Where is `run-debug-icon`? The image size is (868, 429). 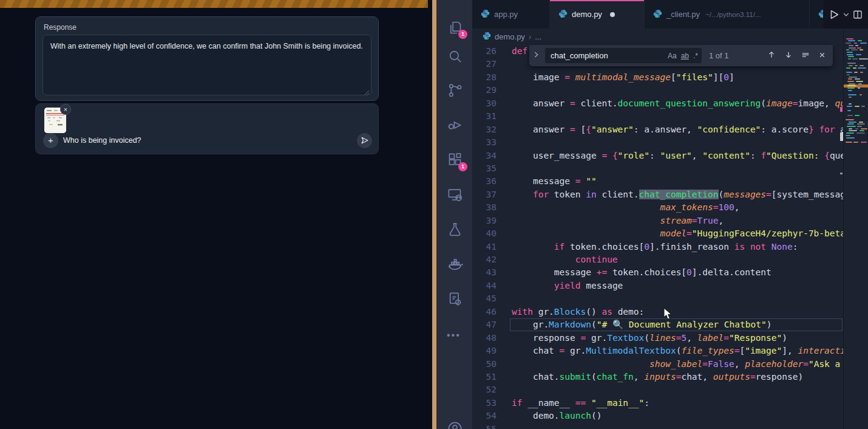 run-debug-icon is located at coordinates (455, 125).